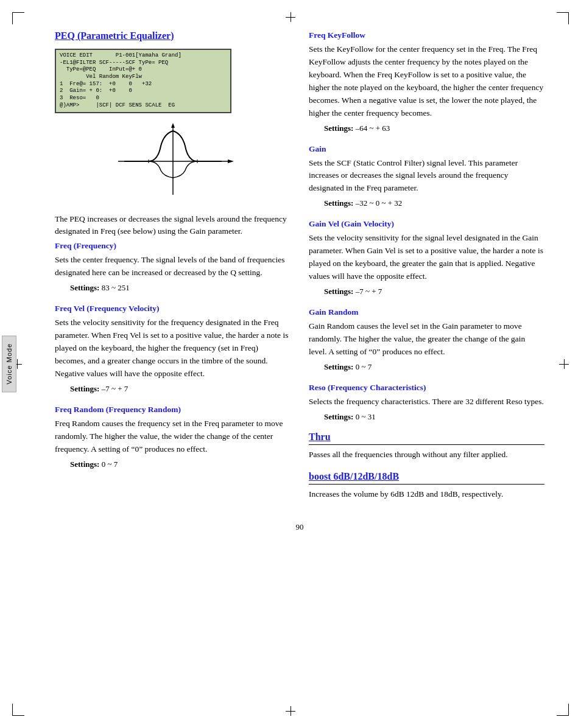 The height and width of the screenshot is (728, 581). I want to click on freq-heading: Freq (Frequency), so click(173, 246).